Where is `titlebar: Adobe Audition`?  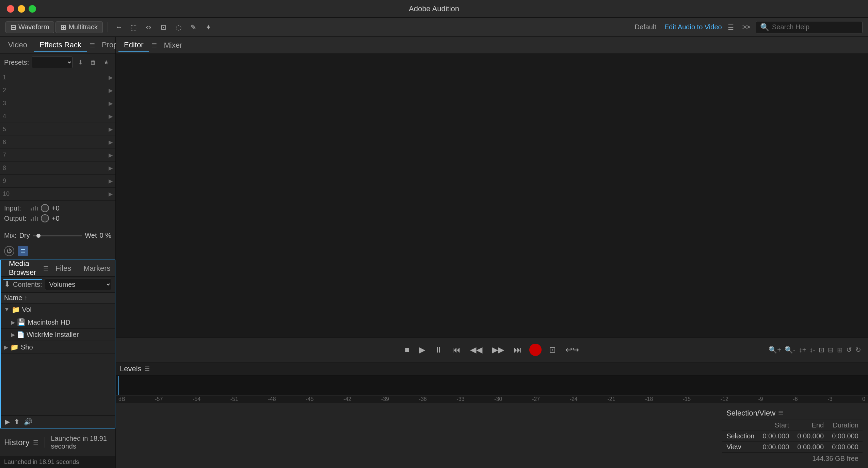 titlebar: Adobe Audition is located at coordinates (434, 9).